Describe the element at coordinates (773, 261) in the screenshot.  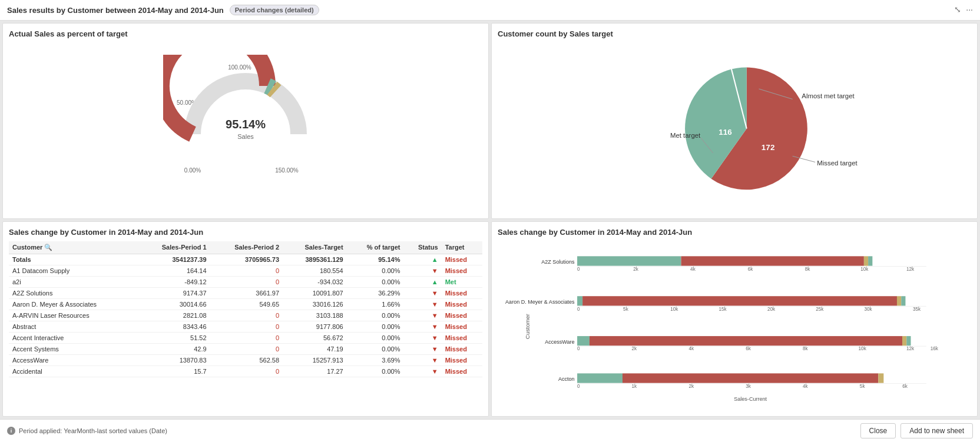
I see `bar-a2z-red` at that location.